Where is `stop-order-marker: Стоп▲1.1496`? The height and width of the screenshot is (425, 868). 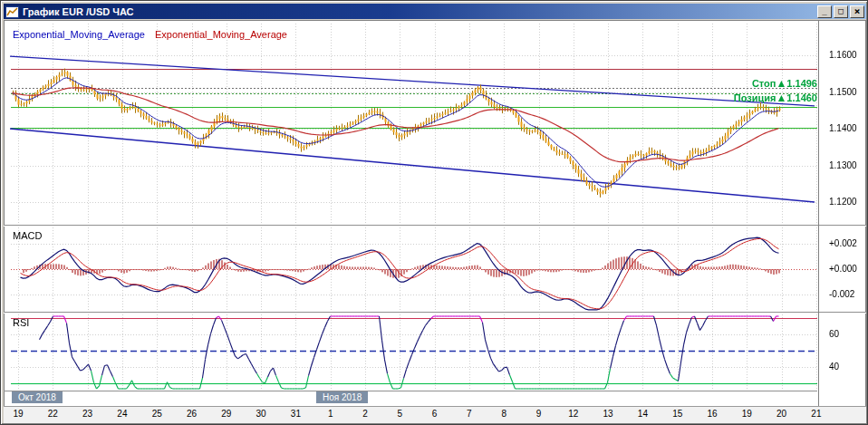
stop-order-marker: Стоп▲1.1496 is located at coordinates (785, 83).